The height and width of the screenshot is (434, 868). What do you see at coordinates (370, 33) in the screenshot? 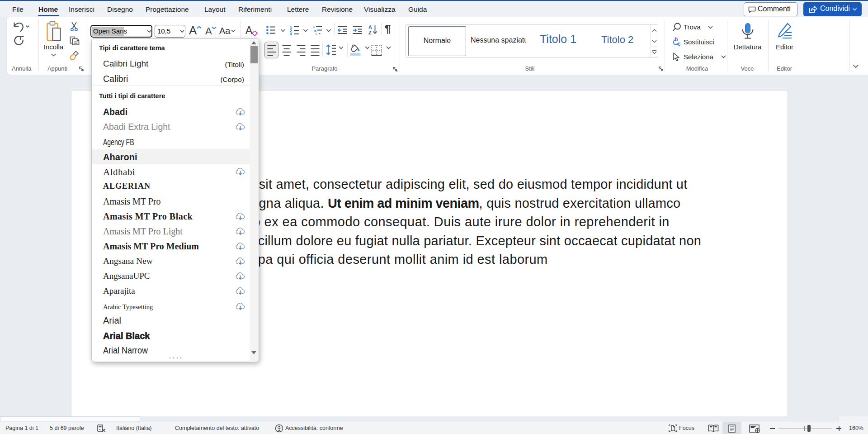
I see `svg-text: Z` at bounding box center [370, 33].